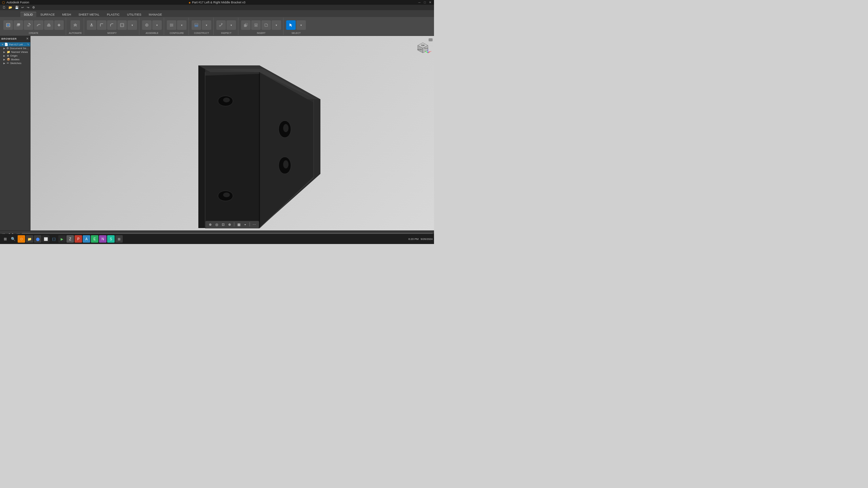  I want to click on parameters-icon, so click(172, 25).